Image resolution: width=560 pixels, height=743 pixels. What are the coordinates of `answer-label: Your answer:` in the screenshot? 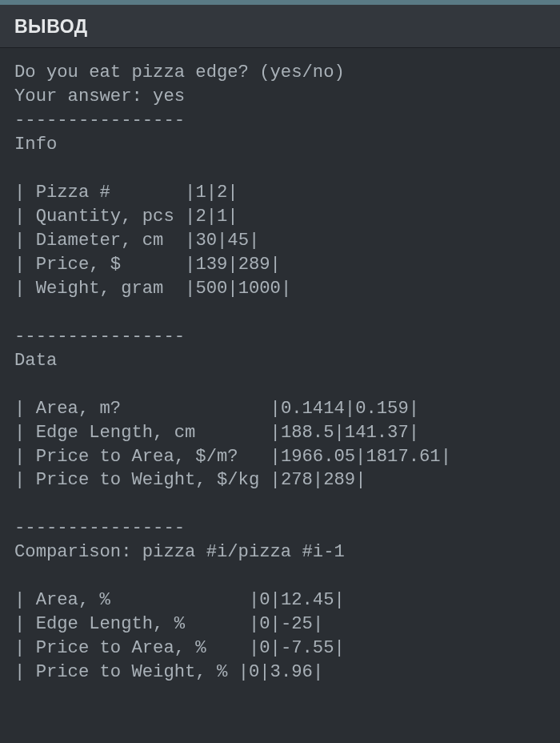 It's located at (83, 96).